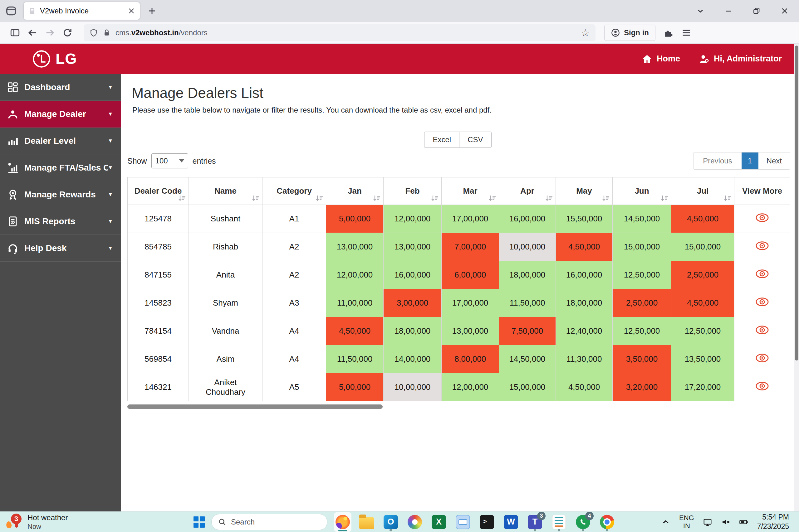 Image resolution: width=799 pixels, height=532 pixels. I want to click on column-header-feb: Feb, so click(413, 191).